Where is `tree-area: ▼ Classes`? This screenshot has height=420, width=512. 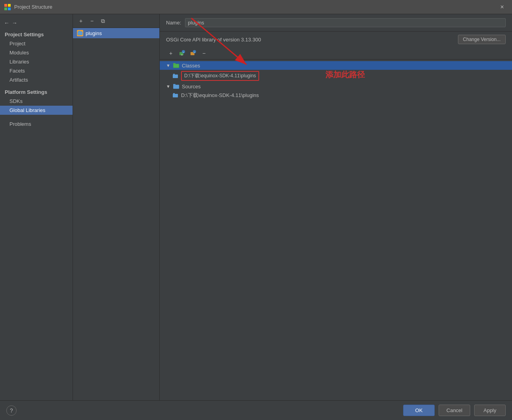
tree-area: ▼ Classes is located at coordinates (336, 80).